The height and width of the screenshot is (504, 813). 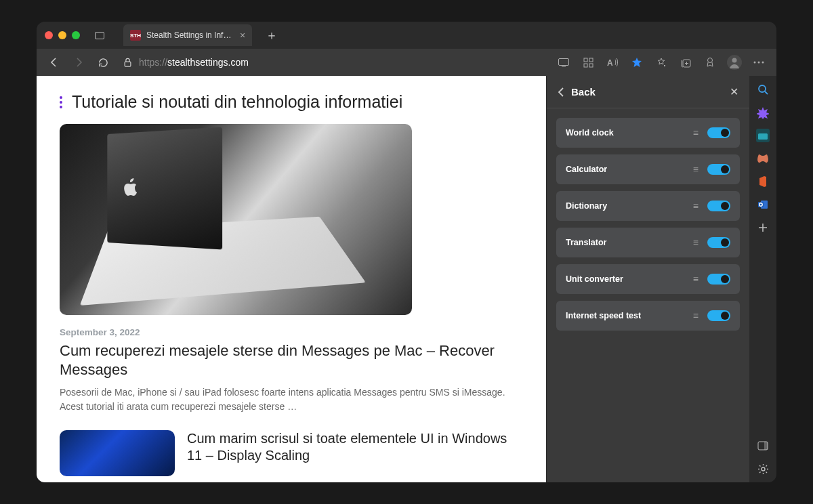 I want to click on qr-icon, so click(x=588, y=62).